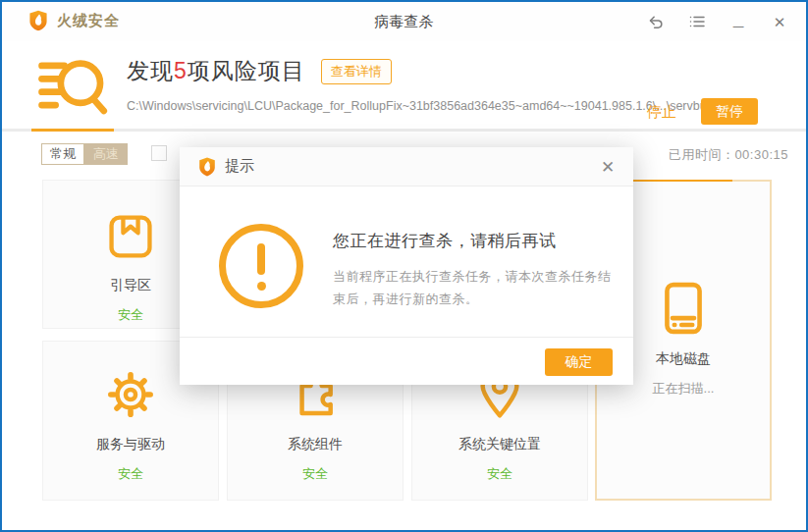  Describe the element at coordinates (478, 270) in the screenshot. I see `dialog-message: 您正在进行查杀，请稍后再试 当前程序正在执行查杀任务，请本次查杀任务结束后，再进…` at that location.